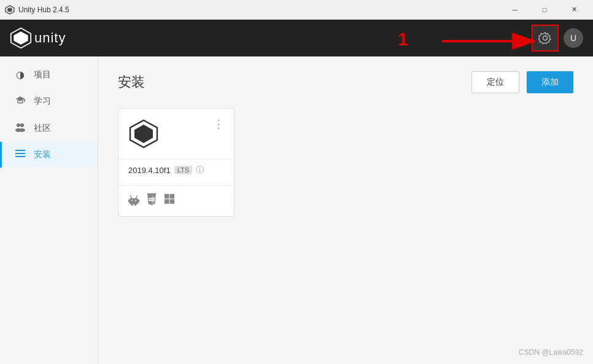  What do you see at coordinates (20, 75) in the screenshot?
I see `projects-icon: ◑` at bounding box center [20, 75].